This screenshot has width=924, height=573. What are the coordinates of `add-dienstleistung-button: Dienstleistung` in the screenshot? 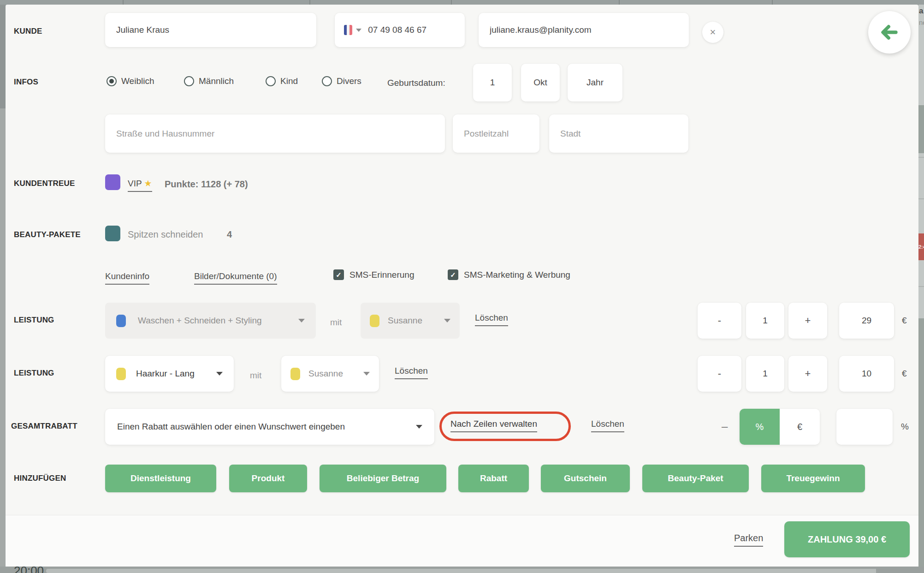 It's located at (160, 478).